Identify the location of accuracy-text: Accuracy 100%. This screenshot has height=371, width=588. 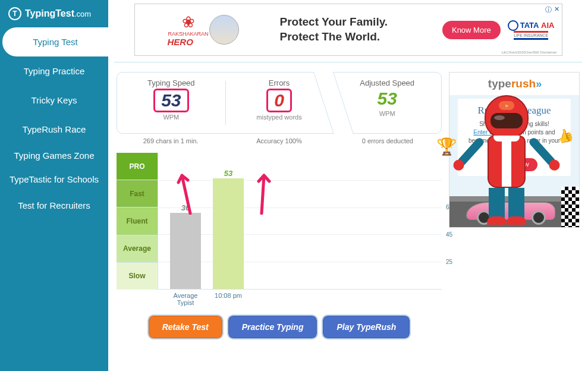
(279, 140).